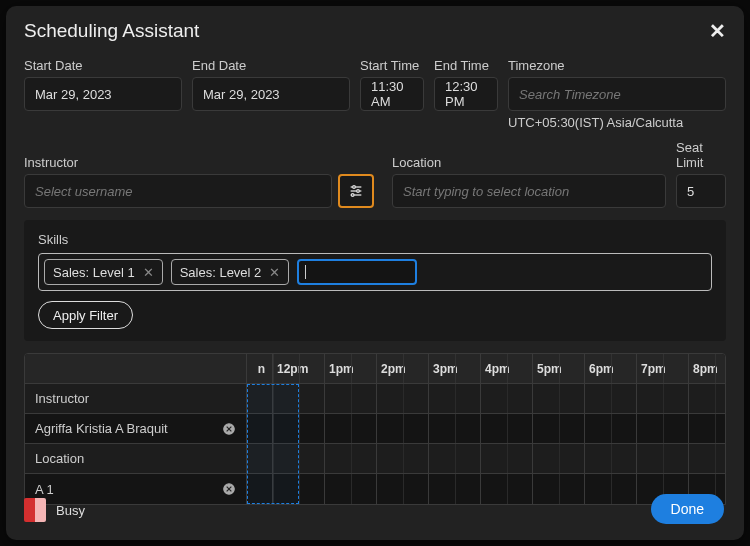 This screenshot has height=546, width=750. I want to click on end-date-input: Mar 29, 2023, so click(271, 94).